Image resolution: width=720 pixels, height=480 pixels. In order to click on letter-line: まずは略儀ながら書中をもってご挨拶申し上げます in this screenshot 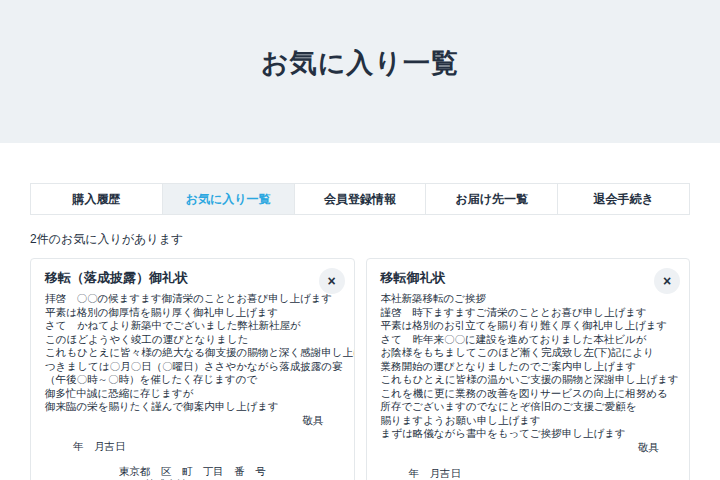, I will do `click(528, 434)`.